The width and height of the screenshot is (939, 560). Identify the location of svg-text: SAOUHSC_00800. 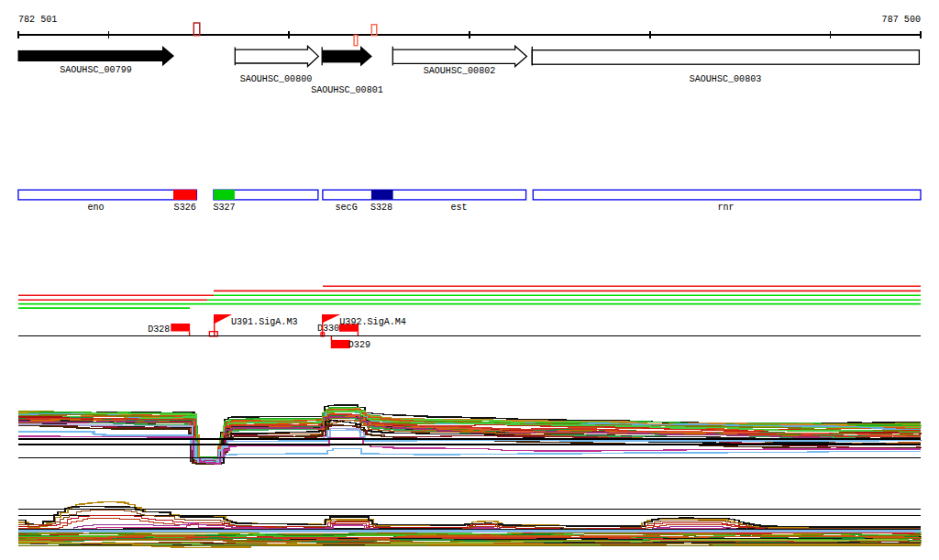
(277, 79).